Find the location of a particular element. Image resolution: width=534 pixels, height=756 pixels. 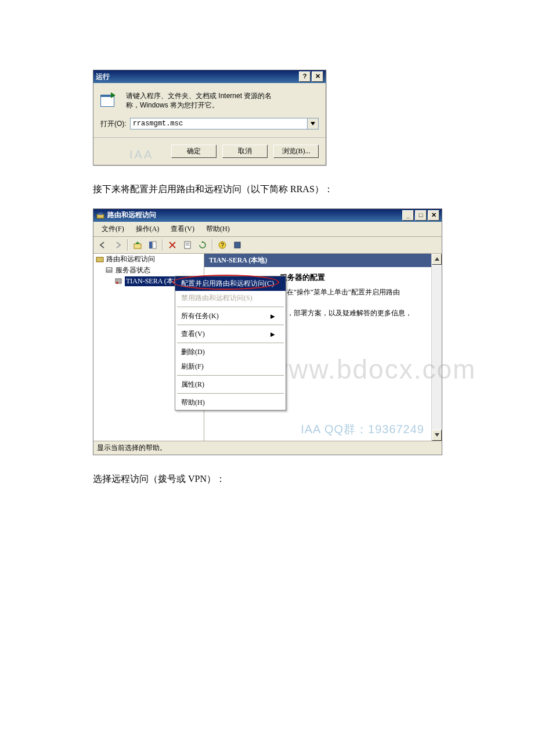

scroll-up-icon is located at coordinates (436, 259).